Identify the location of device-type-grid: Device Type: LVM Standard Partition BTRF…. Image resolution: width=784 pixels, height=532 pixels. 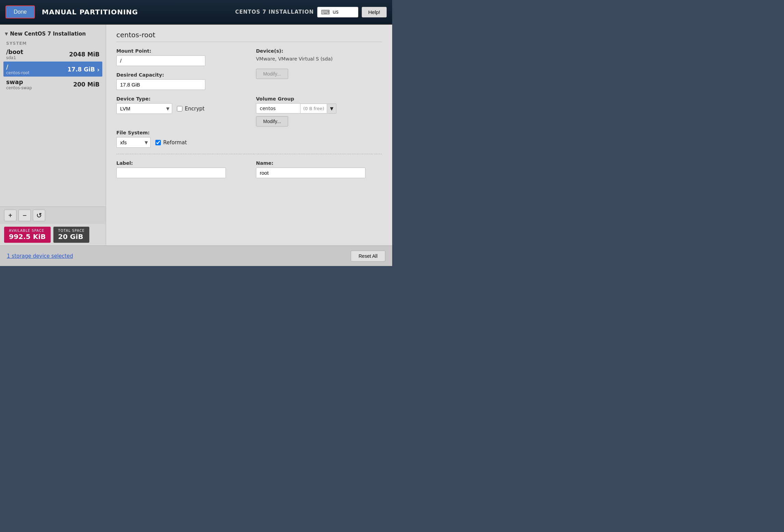
(249, 111).